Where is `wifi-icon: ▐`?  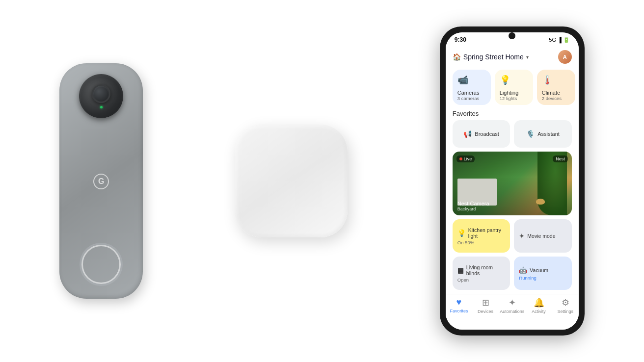 wifi-icon: ▐ is located at coordinates (560, 40).